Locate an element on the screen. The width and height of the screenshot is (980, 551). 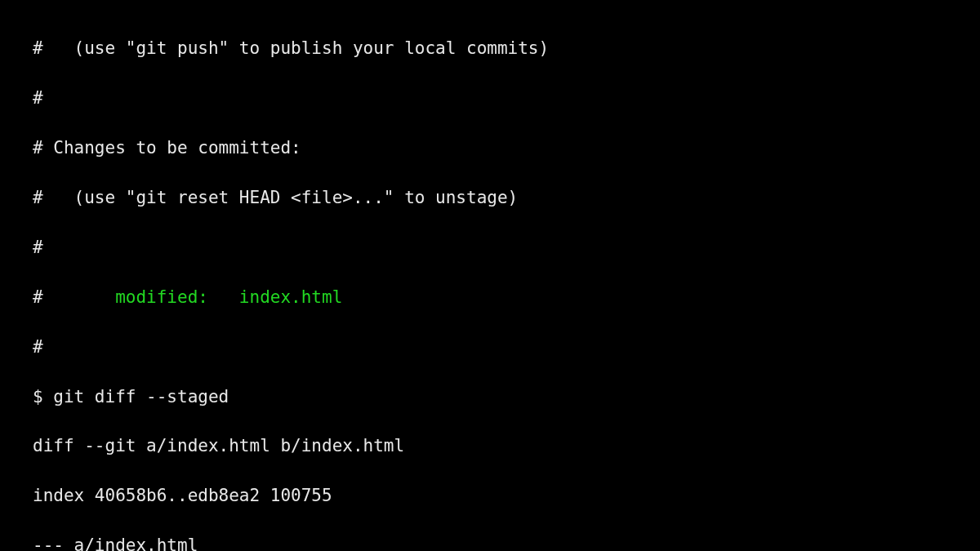
command-line: $ git diff --staged is located at coordinates (490, 397).